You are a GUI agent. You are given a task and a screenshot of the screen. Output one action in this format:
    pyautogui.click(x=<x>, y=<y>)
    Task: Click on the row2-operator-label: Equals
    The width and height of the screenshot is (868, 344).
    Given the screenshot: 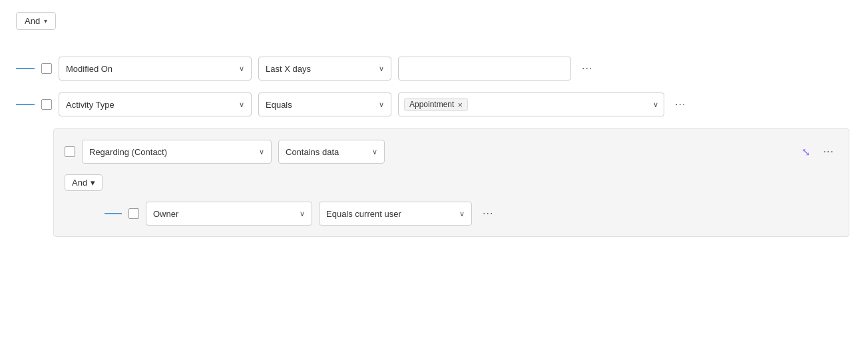 What is the action you would take?
    pyautogui.click(x=279, y=105)
    